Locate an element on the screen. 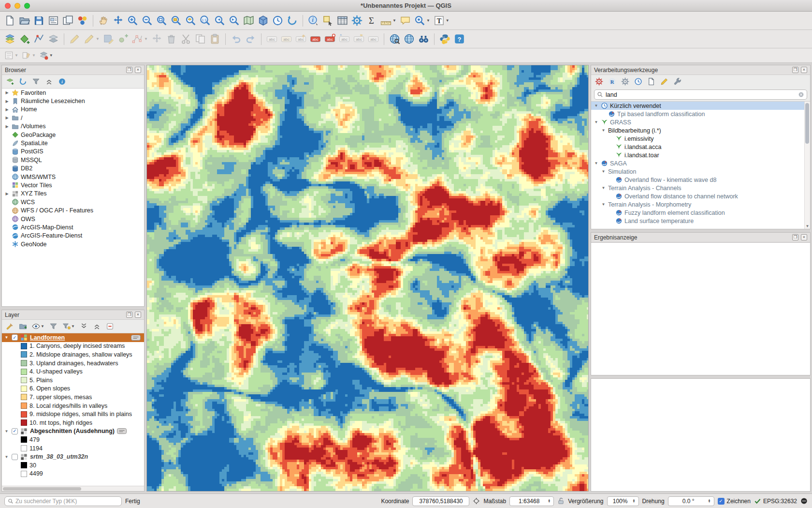  style-manager-button is located at coordinates (82, 20).